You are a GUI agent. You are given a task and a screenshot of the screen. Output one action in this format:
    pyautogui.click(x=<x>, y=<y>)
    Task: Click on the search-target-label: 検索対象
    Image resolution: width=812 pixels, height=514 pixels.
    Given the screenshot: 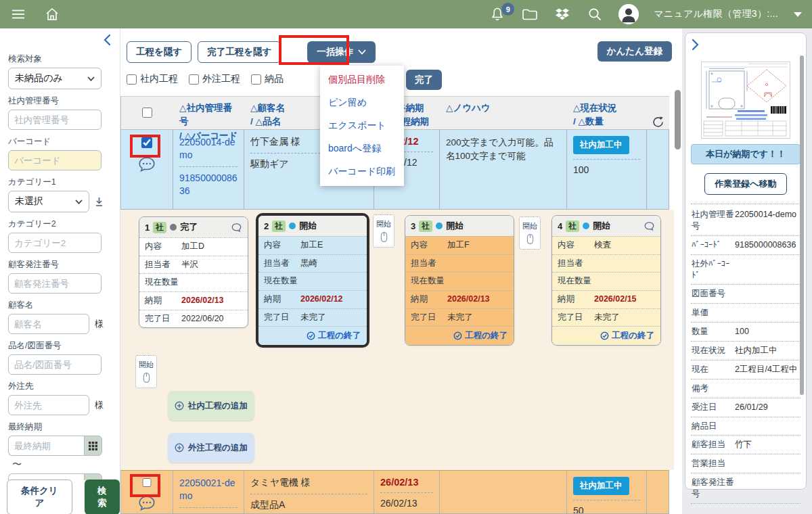 What is the action you would take?
    pyautogui.click(x=61, y=60)
    